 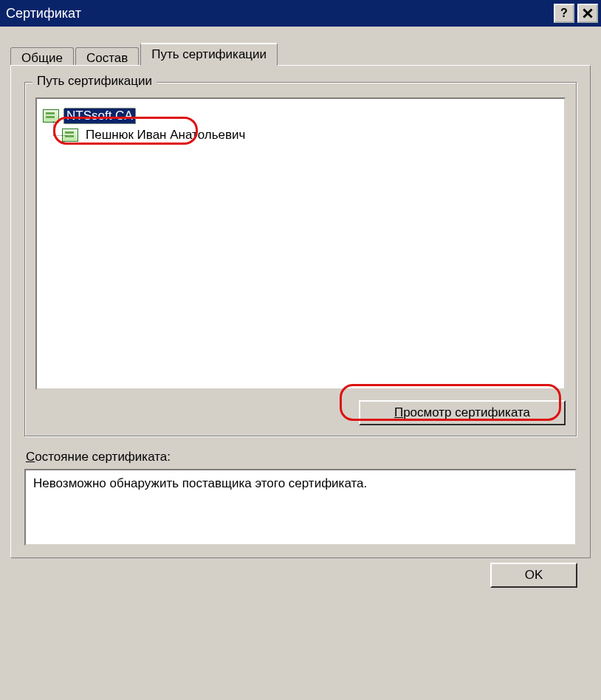 What do you see at coordinates (95, 81) in the screenshot?
I see `groupbox-legend: Путь сертификации` at bounding box center [95, 81].